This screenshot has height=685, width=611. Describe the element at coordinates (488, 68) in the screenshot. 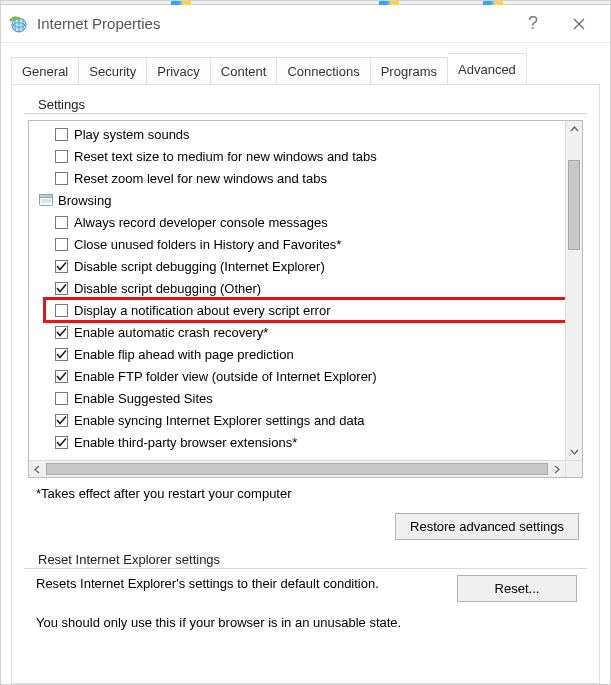

I see `tab-advanced: Advanced` at that location.